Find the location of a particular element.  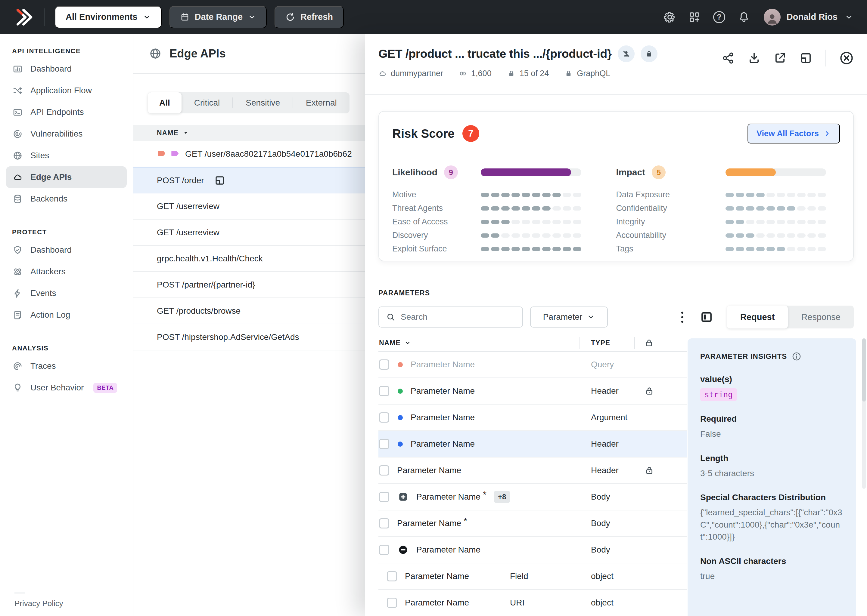

environment-selector: All Environments is located at coordinates (108, 17).